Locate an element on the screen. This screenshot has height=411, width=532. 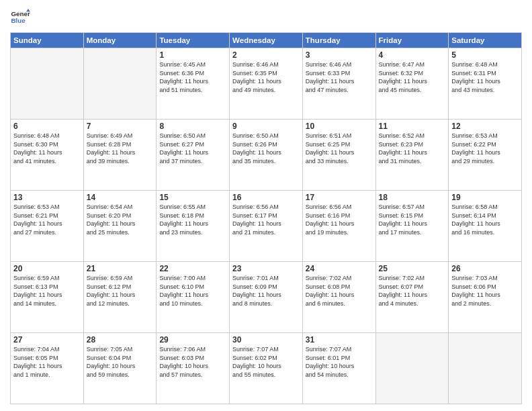
calendar-cell: 14Sunrise: 6:54 AM Sunset: 6:20 PM Dayli… is located at coordinates (120, 226).